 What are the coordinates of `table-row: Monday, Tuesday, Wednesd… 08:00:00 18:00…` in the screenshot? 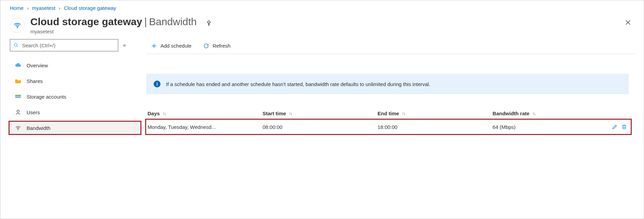 It's located at (388, 127).